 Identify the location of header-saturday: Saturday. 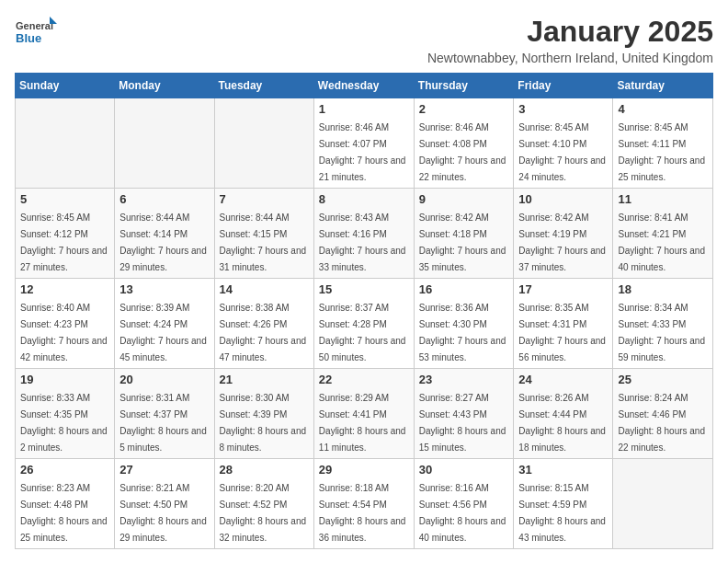
(664, 86).